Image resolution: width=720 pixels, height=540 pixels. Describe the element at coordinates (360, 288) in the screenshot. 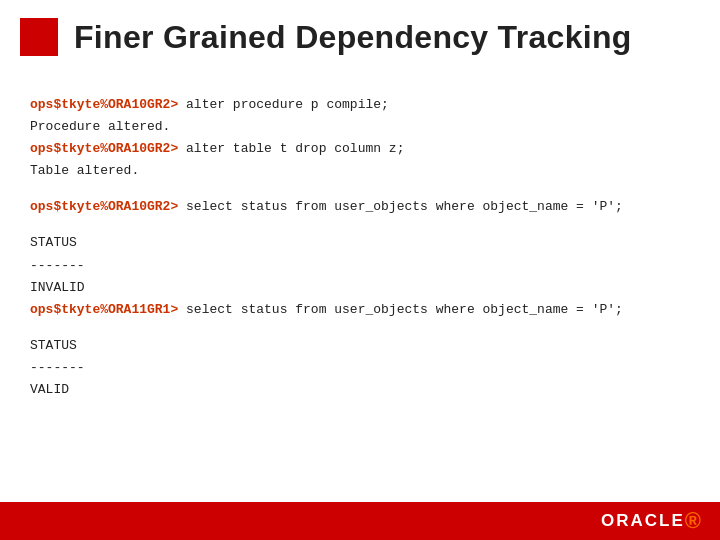

I see `code-output-line: INVALID` at that location.